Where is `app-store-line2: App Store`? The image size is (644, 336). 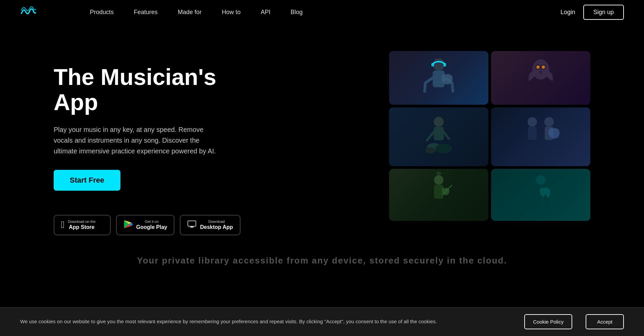
app-store-line2: App Store is located at coordinates (82, 227).